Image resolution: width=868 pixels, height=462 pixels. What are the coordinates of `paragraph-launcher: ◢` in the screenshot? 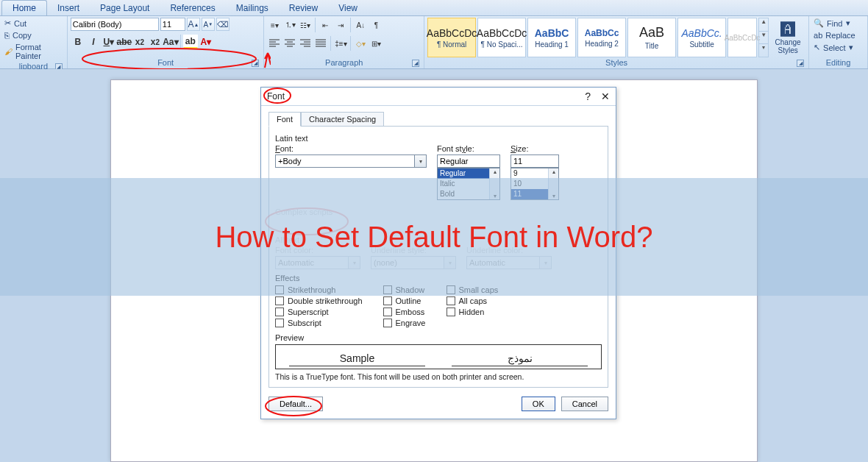 It's located at (416, 63).